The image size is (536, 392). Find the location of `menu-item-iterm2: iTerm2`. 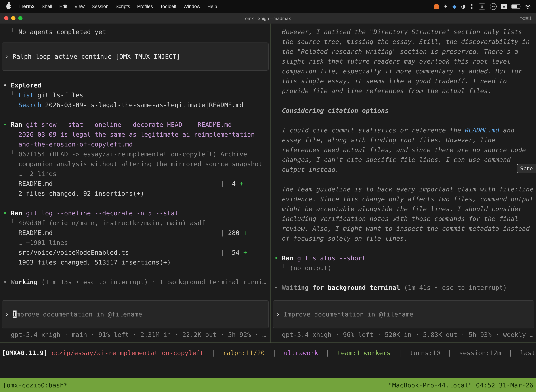

menu-item-iterm2: iTerm2 is located at coordinates (27, 6).